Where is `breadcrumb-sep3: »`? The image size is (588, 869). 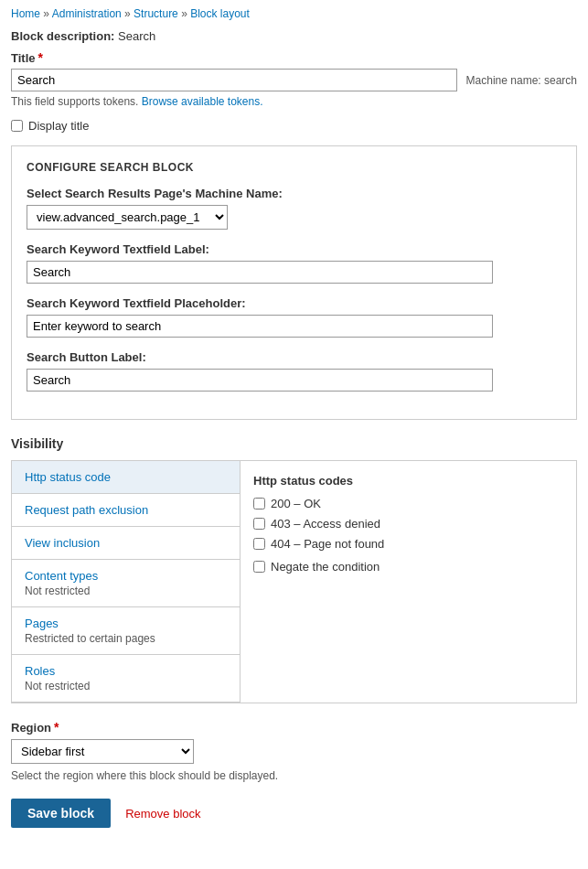
breadcrumb-sep3: » is located at coordinates (186, 14).